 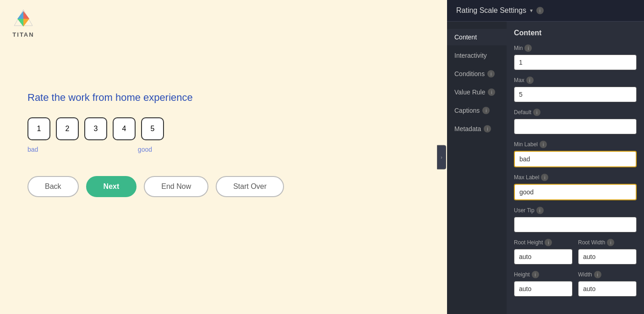 I want to click on height-input, so click(x=543, y=289).